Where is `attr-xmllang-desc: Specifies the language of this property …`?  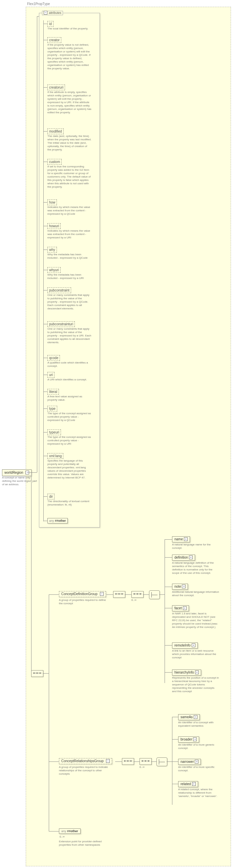 attr-xmllang-desc: Specifies the language of this property … is located at coordinates (69, 469).